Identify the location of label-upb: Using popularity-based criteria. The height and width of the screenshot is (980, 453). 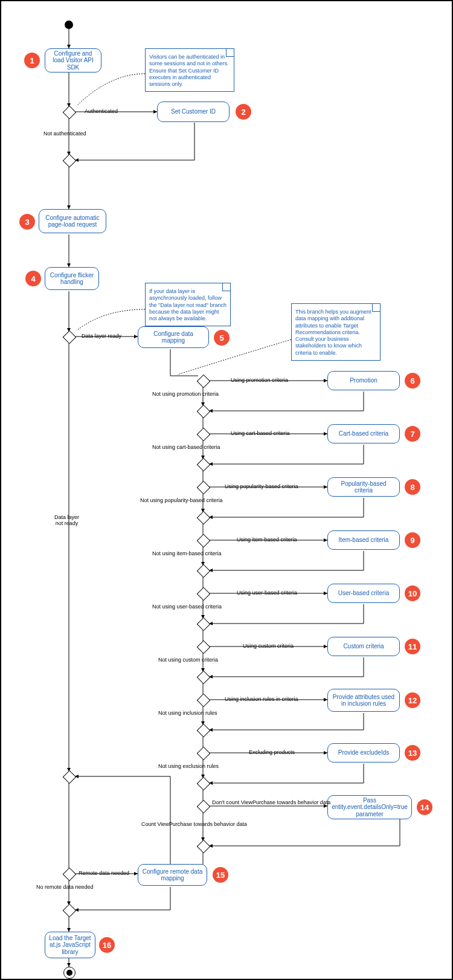
(262, 487).